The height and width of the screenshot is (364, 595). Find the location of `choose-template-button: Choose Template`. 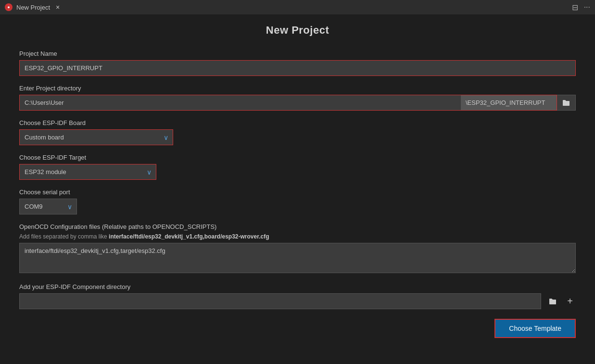

choose-template-button: Choose Template is located at coordinates (535, 328).